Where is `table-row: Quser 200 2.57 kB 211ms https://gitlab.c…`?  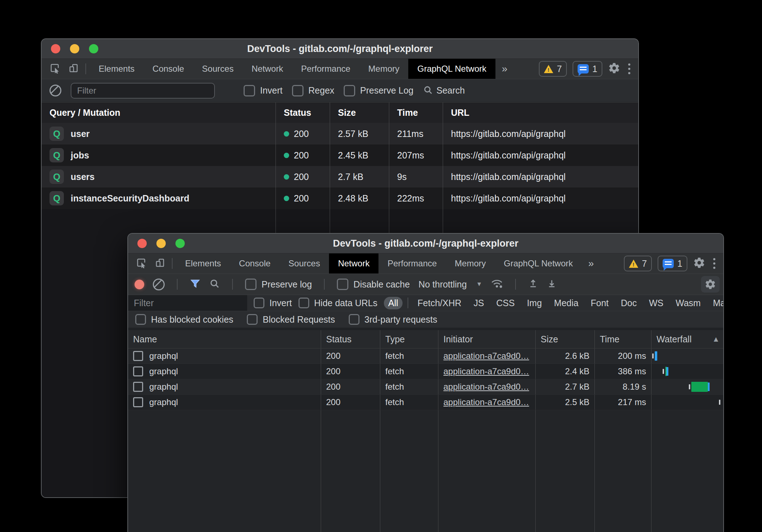 table-row: Quser 200 2.57 kB 211ms https://gitlab.c… is located at coordinates (340, 134).